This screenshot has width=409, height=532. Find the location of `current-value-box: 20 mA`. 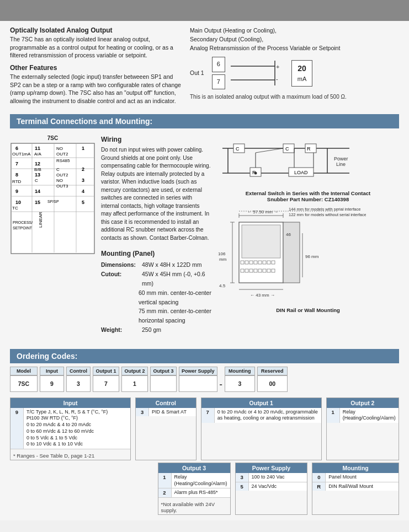

current-value-box: 20 mA is located at coordinates (302, 73).